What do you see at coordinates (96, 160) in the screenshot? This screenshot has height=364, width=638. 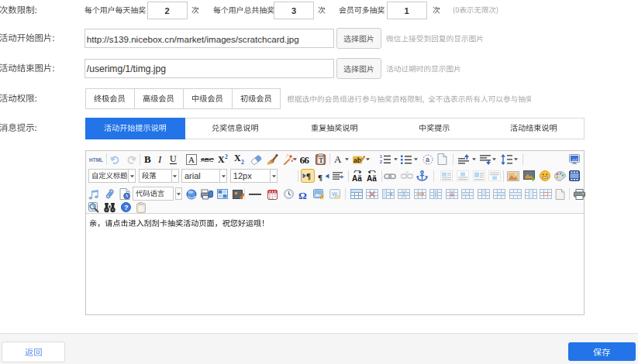 I see `svg-text: HTML` at bounding box center [96, 160].